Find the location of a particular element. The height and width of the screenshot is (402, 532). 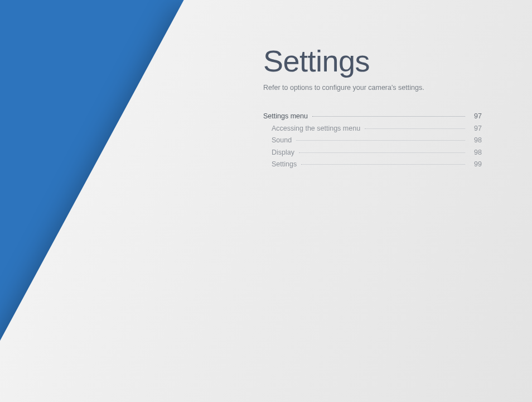

page-content: Settings Refer to options to configure y… is located at coordinates (375, 108).